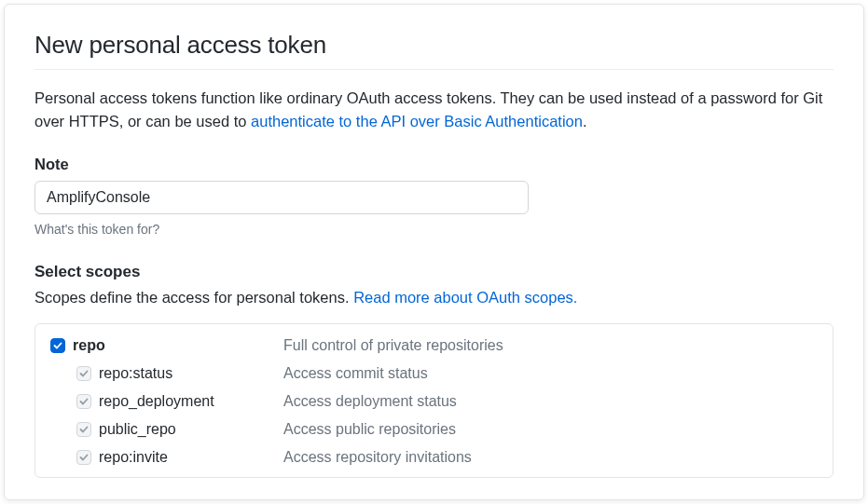 The width and height of the screenshot is (868, 504). What do you see at coordinates (157, 402) in the screenshot?
I see `scope-name: repo_deployment` at bounding box center [157, 402].